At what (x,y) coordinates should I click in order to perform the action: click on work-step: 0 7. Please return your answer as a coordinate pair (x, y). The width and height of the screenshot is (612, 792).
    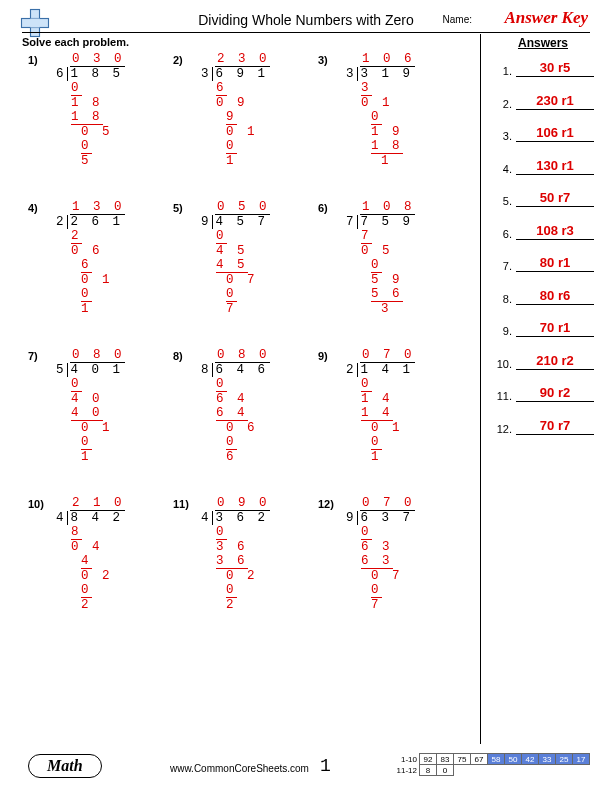
    Looking at the image, I should click on (387, 576).